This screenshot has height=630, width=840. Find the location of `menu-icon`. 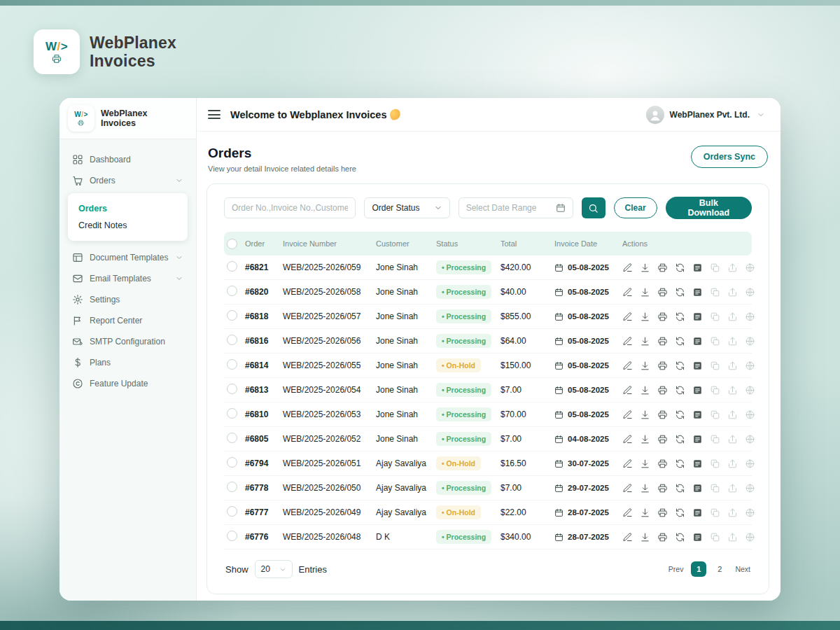

menu-icon is located at coordinates (214, 115).